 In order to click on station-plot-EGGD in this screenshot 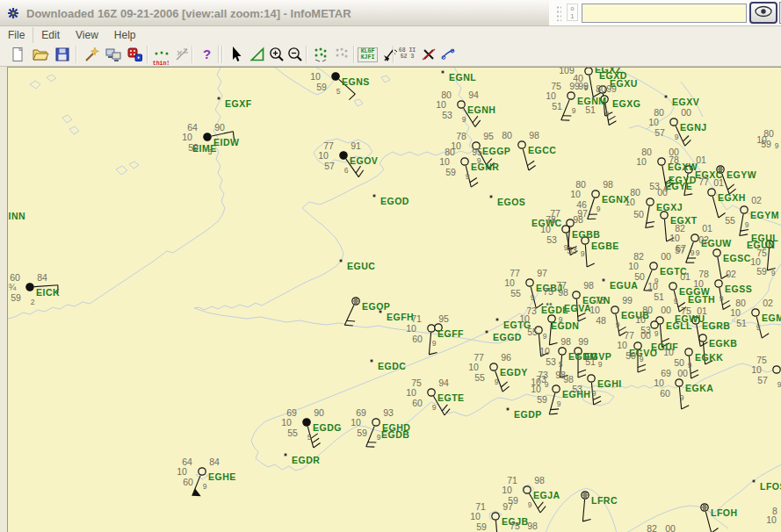, I will do `click(487, 332)`.